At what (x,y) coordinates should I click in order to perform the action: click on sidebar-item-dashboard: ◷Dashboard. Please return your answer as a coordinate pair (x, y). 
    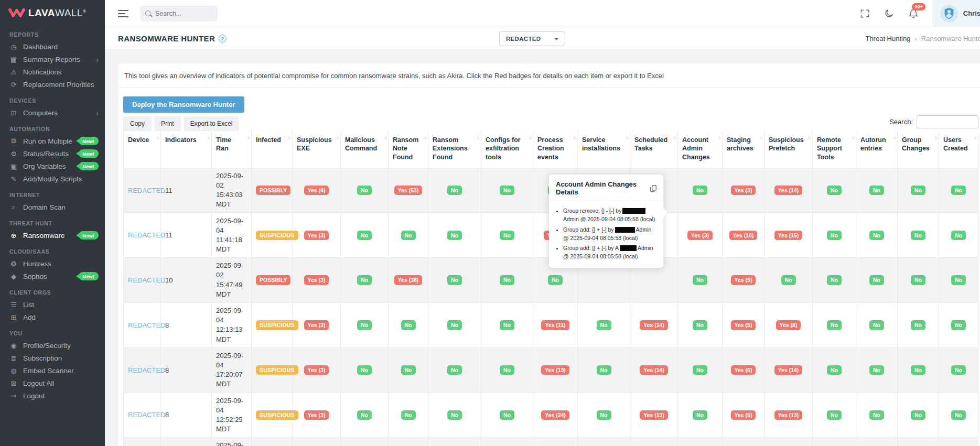
    Looking at the image, I should click on (52, 47).